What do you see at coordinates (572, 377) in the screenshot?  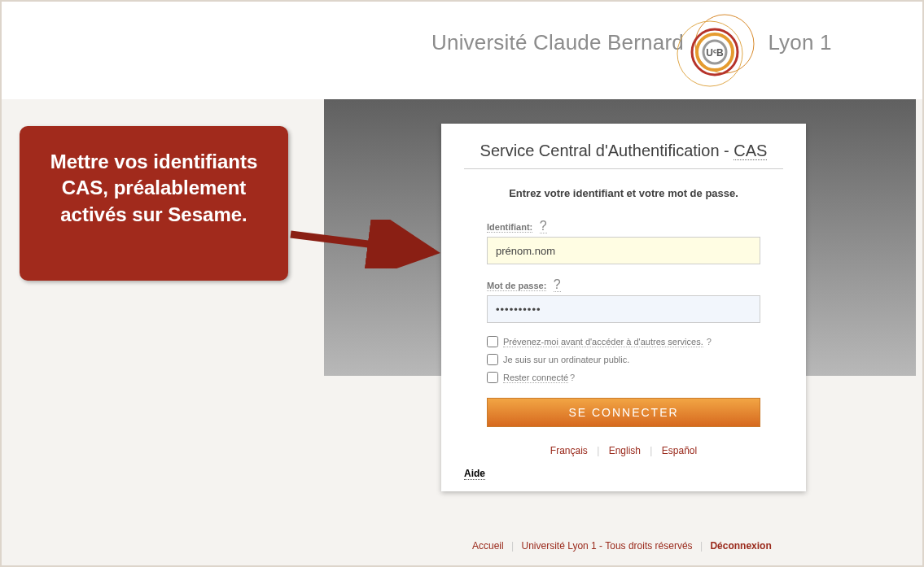 I see `remember-help-icon: ?` at bounding box center [572, 377].